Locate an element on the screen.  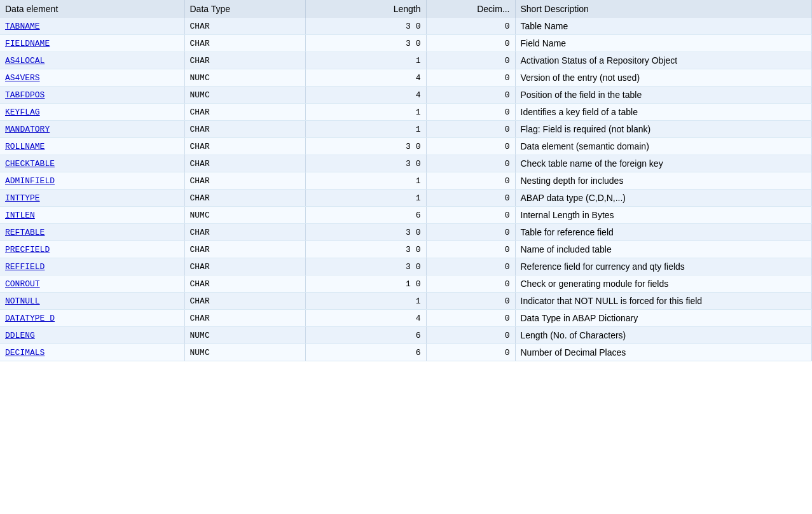
cell-data-element: AS4LOCAL is located at coordinates (92, 61).